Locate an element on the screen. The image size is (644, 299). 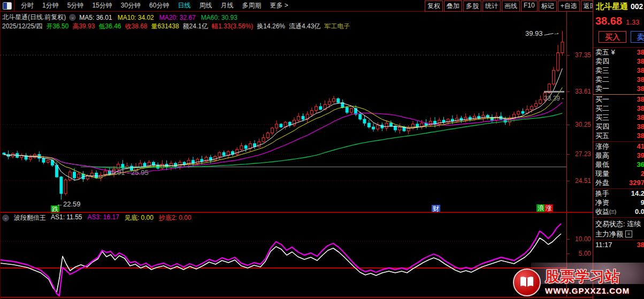
ohlc-field: 高39.93 is located at coordinates (83, 27).